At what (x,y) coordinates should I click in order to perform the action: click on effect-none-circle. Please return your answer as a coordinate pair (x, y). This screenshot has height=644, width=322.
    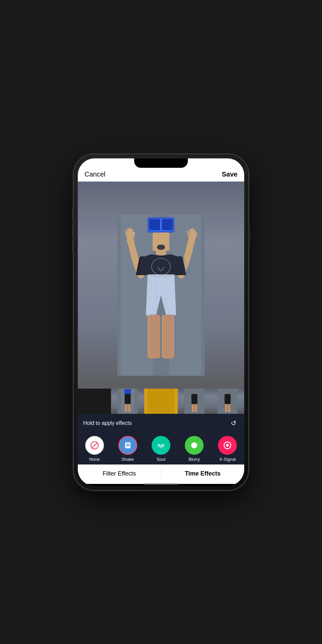
    Looking at the image, I should click on (95, 445).